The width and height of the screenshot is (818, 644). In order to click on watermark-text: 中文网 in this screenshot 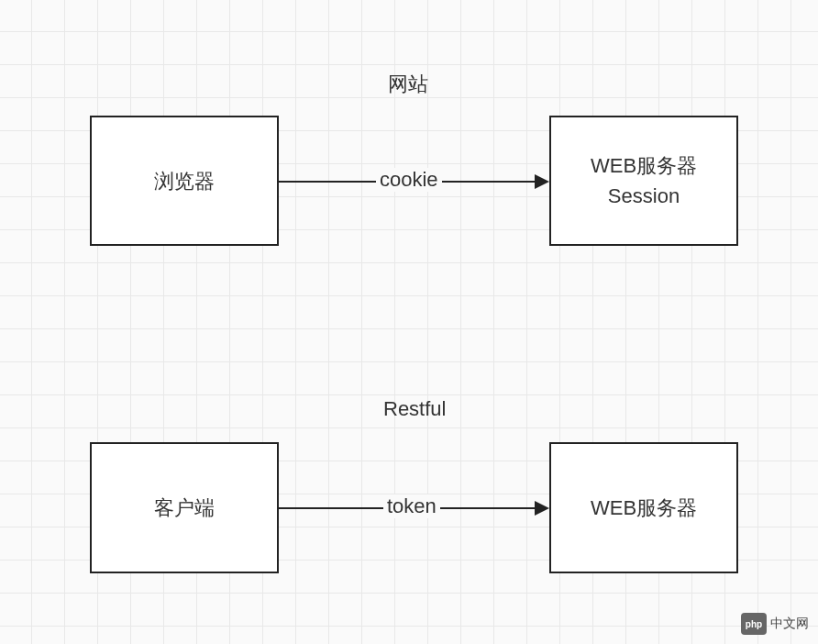, I will do `click(790, 624)`.